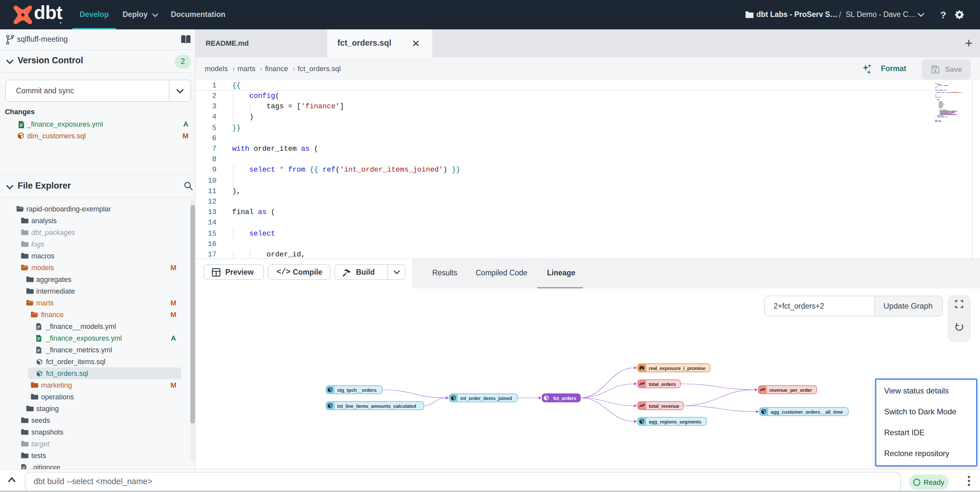 The height and width of the screenshot is (492, 980). Describe the element at coordinates (664, 406) in the screenshot. I see `svg-text: total_revenue` at that location.